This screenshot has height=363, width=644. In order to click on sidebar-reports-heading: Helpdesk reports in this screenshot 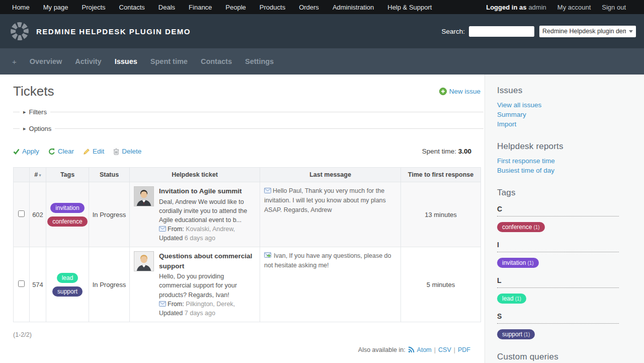, I will do `click(558, 147)`.